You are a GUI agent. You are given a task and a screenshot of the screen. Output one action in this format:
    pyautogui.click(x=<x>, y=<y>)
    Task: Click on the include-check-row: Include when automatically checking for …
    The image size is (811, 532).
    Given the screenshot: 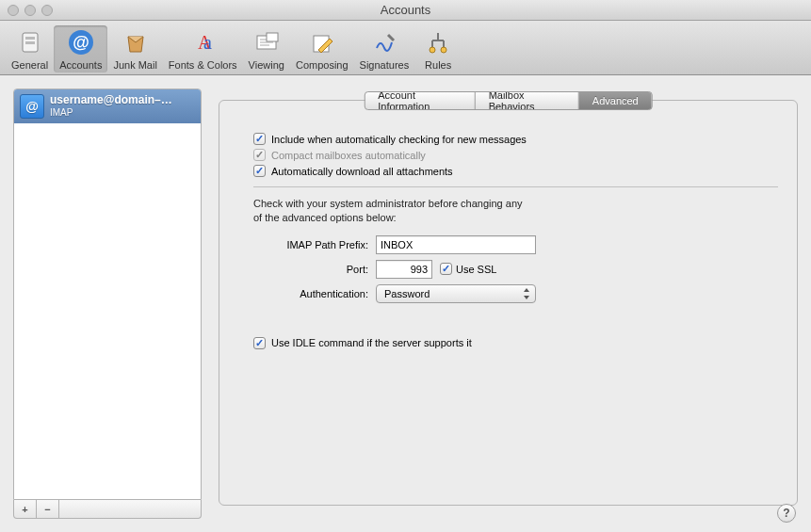 What is the action you would take?
    pyautogui.click(x=516, y=139)
    